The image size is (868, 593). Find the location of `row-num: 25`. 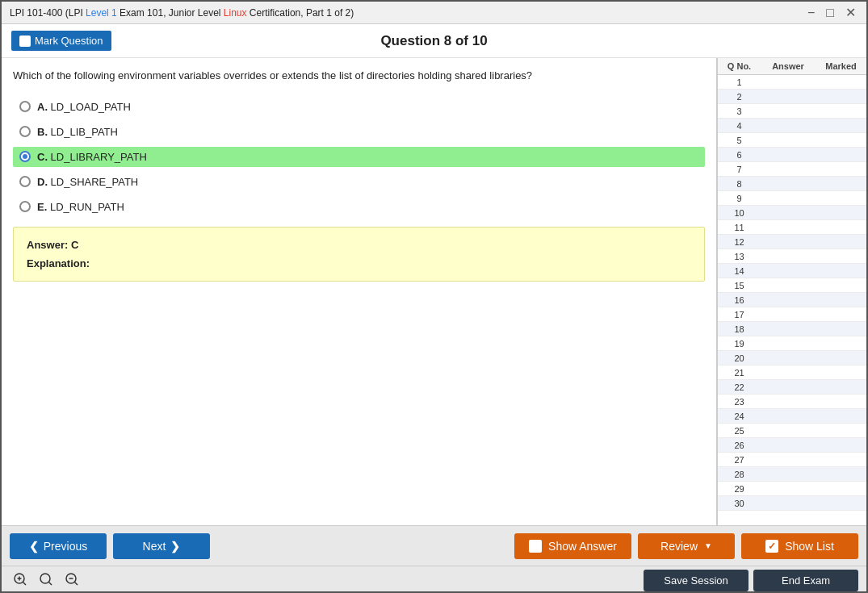

row-num: 25 is located at coordinates (740, 431).